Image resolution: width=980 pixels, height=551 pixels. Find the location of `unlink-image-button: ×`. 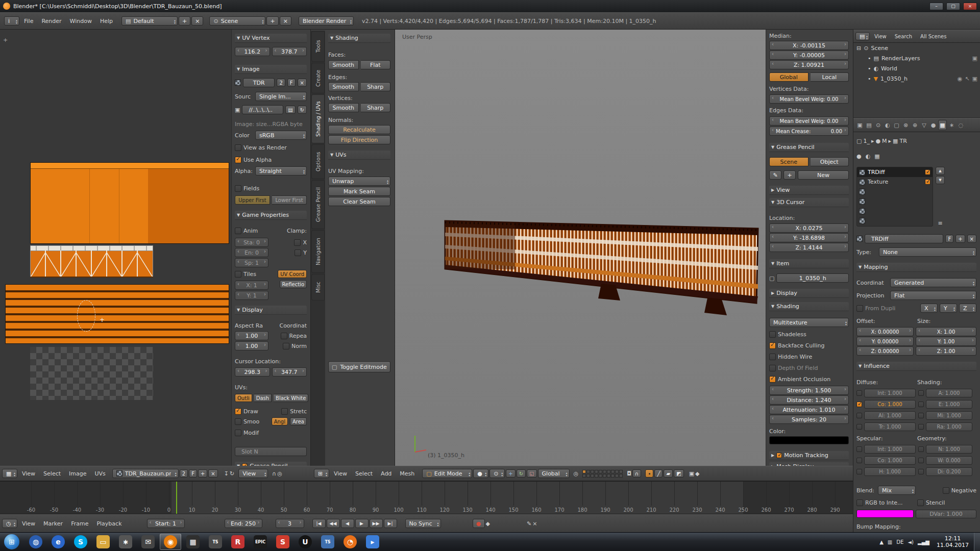

unlink-image-button: × is located at coordinates (302, 83).